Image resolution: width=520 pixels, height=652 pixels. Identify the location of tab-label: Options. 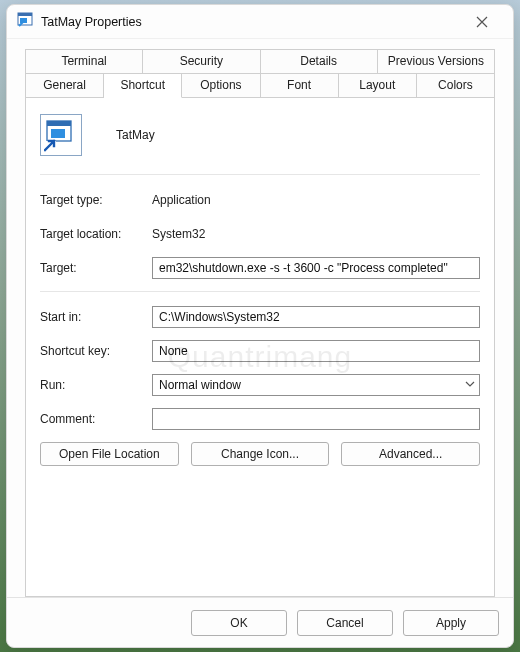
(220, 85).